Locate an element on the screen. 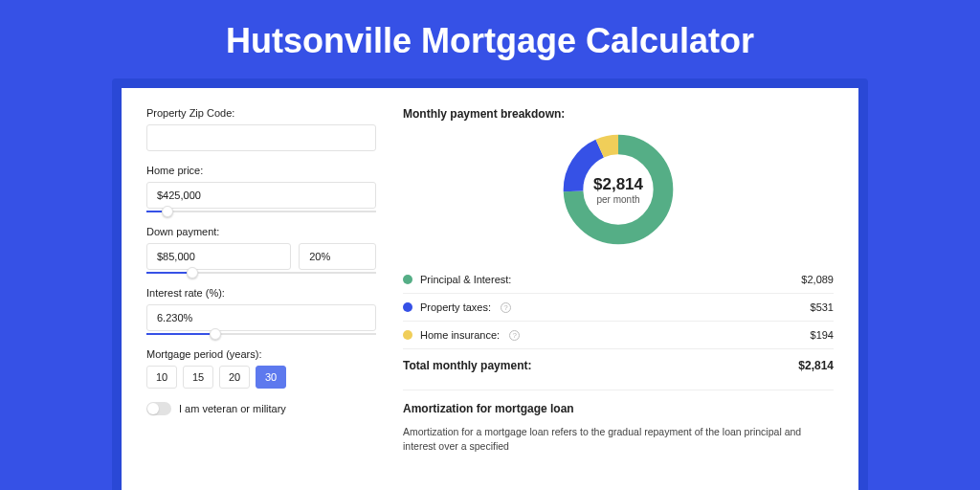 This screenshot has height=490, width=980. zip-field: Property Zip Code: is located at coordinates (261, 129).